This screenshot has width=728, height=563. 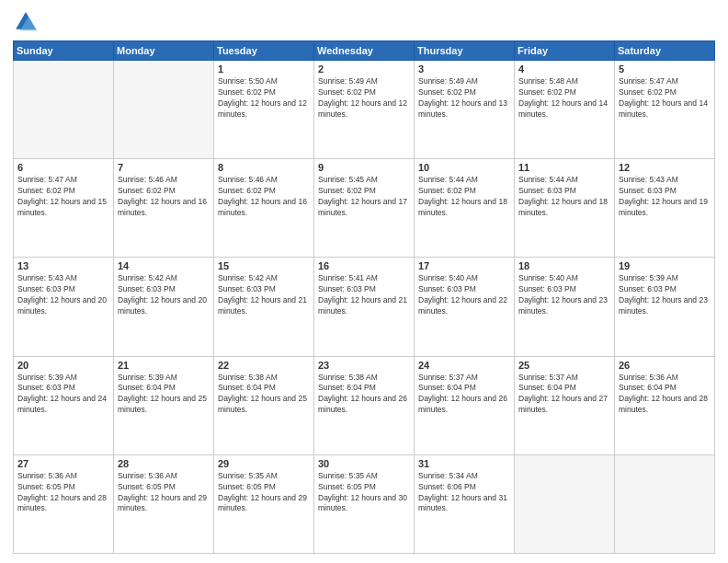 I want to click on day-number: 12, so click(x=665, y=167).